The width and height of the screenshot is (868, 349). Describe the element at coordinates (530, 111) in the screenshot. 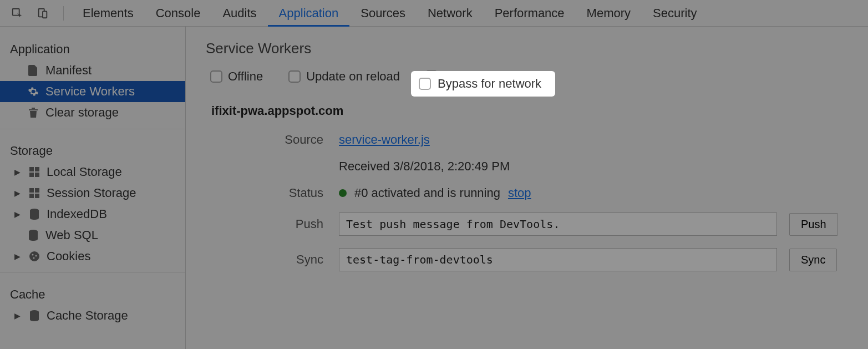

I see `worker-host: ifixit-pwa.appspot.com` at that location.